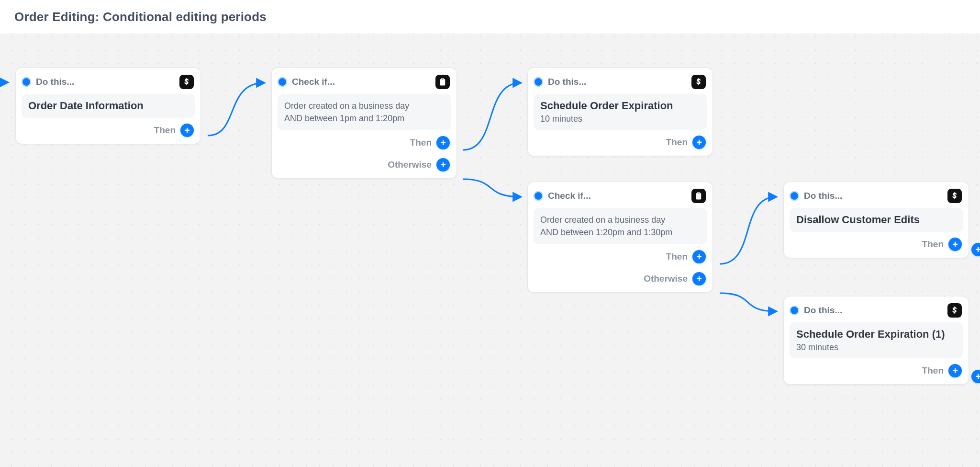 The image size is (980, 467). I want to click on node-order-date-information: Do this... Order Date Information Then, so click(108, 106).